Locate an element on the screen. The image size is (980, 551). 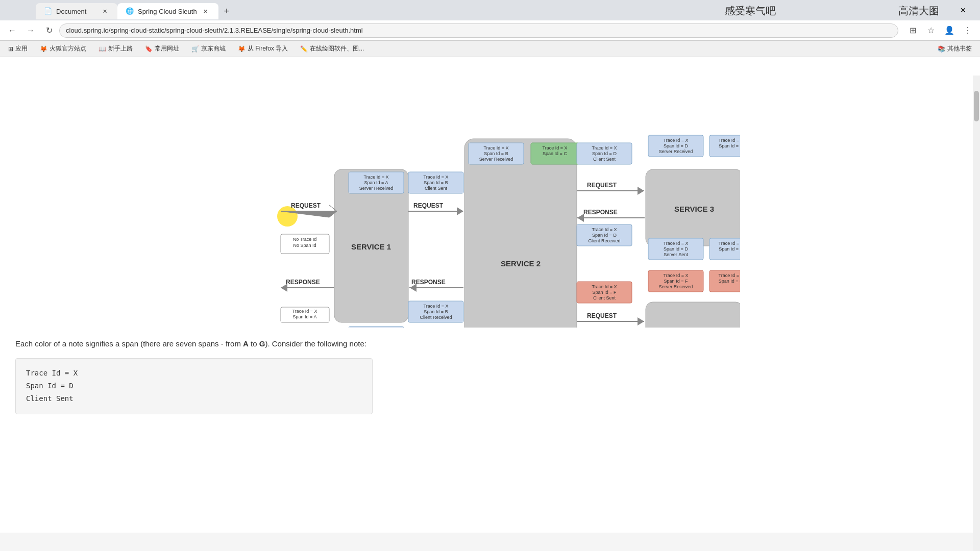
description-text-mid: to is located at coordinates (254, 344).